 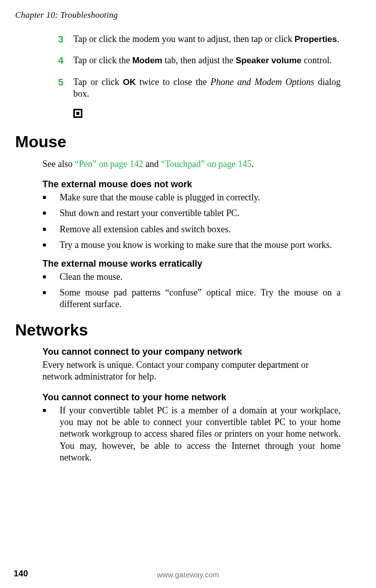 I want to click on subhead-company-network: You cannot connect to your company netwo…, so click(x=192, y=352).